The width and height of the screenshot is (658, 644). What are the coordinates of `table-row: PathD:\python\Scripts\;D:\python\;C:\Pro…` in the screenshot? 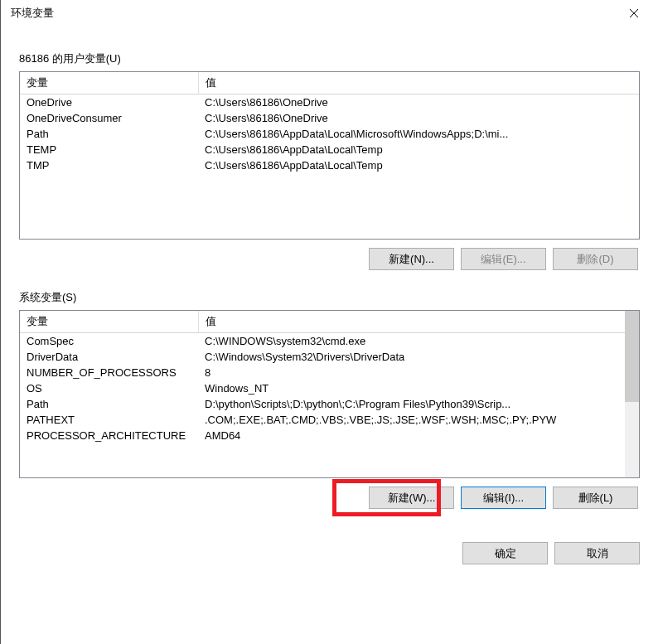 It's located at (322, 404).